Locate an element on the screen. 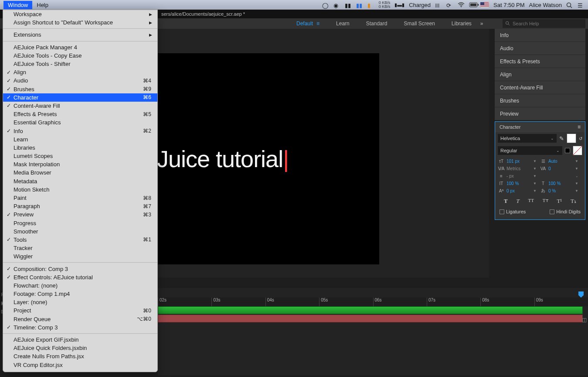 The height and width of the screenshot is (377, 588). user-name: Alice Watson is located at coordinates (546, 5).